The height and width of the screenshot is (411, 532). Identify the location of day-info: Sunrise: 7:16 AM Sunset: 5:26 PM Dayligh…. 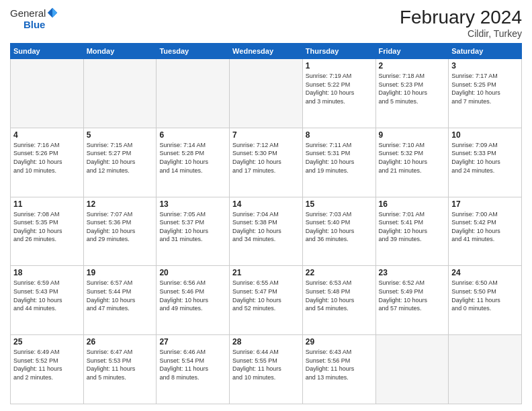
(47, 158).